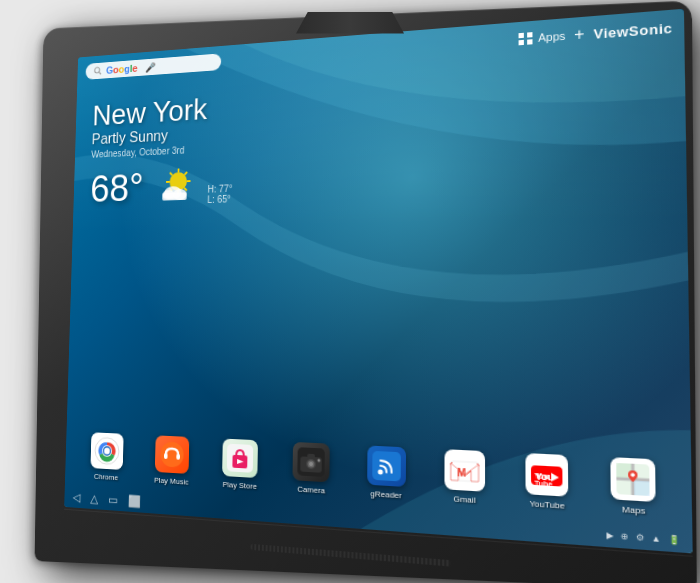 The width and height of the screenshot is (700, 583). Describe the element at coordinates (610, 534) in the screenshot. I see `play-icon: ▶` at that location.